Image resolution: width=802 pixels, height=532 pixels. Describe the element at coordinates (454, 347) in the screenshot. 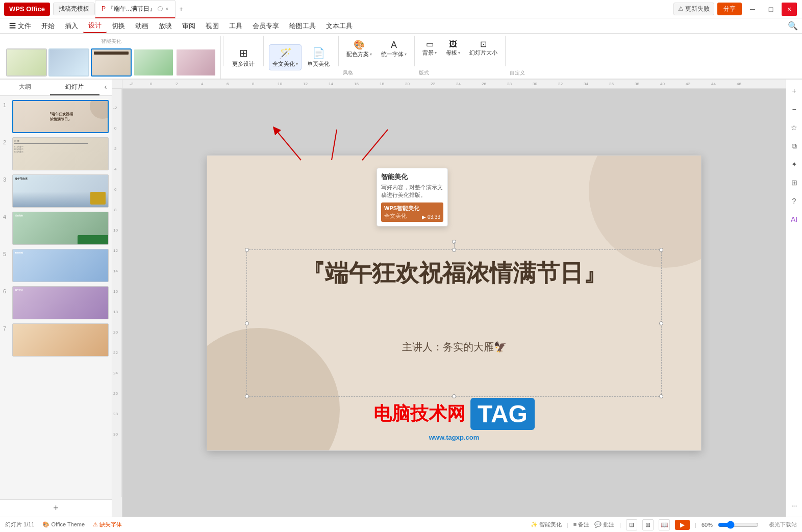

I see `slide-subtitle: 主讲人：务实的大雁🦅` at that location.